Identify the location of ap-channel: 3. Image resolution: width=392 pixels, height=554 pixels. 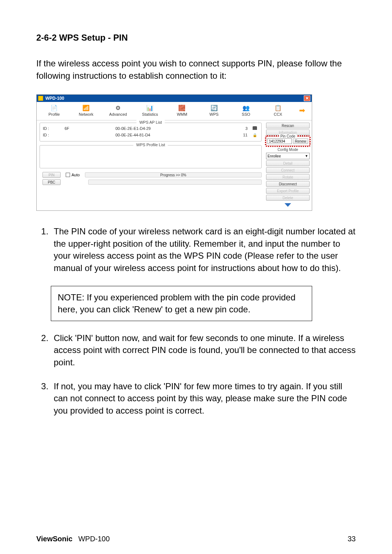
(244, 128).